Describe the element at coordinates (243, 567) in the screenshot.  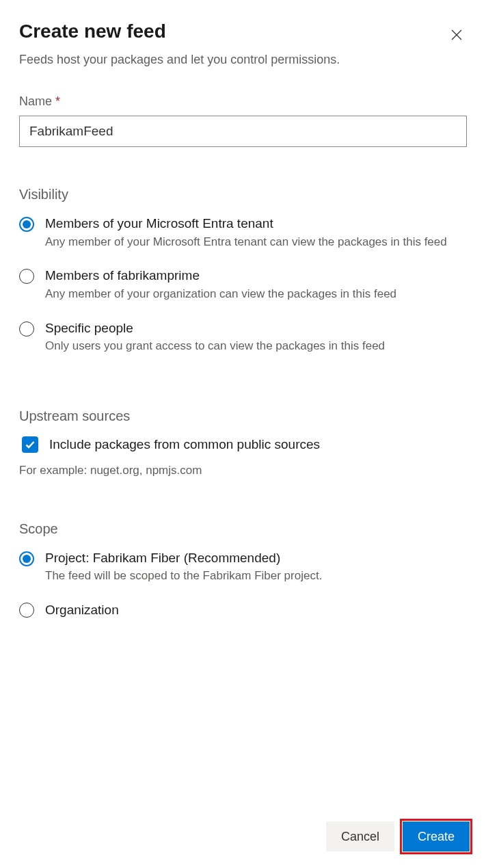
I see `scope-option-project: Project: Fabrikam Fiber (Recommended) Th…` at that location.